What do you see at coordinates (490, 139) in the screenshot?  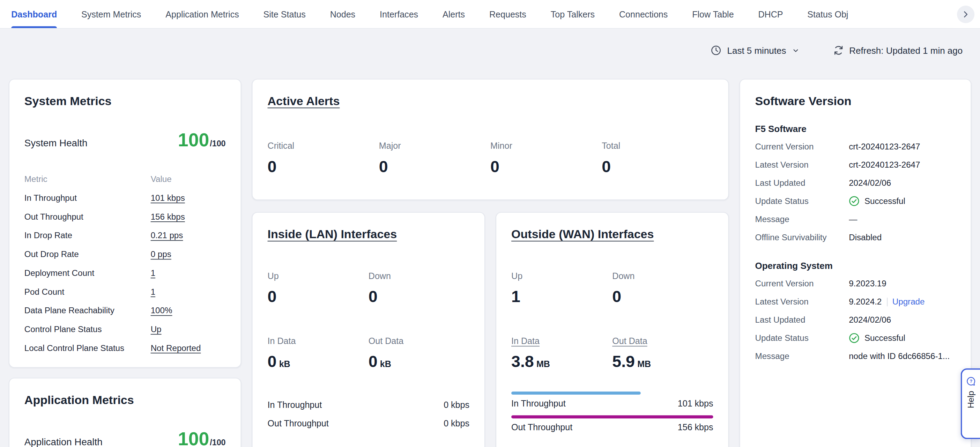 I see `active-alerts-card: Active Alerts Critical 0 Major 0 Minor 0…` at bounding box center [490, 139].